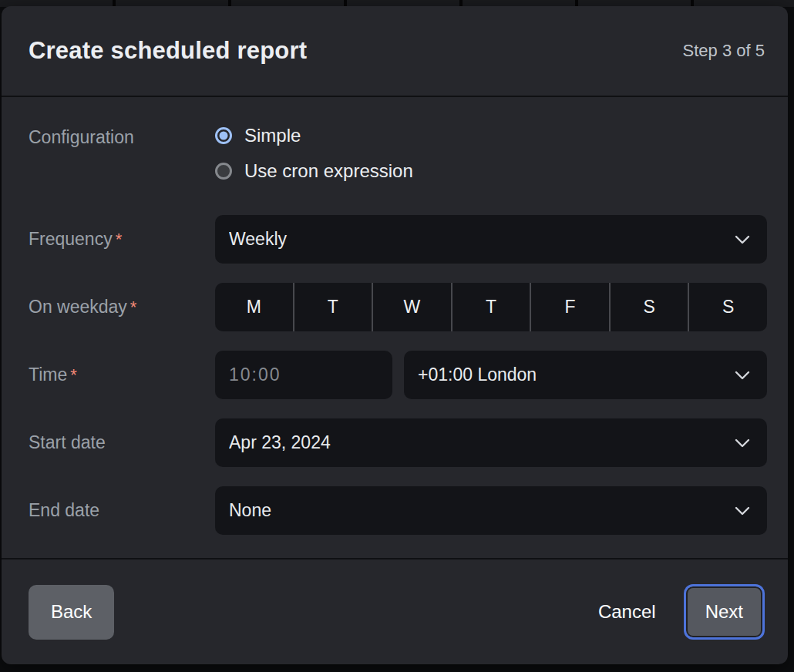 The height and width of the screenshot is (672, 794). I want to click on weekday-button-group: M T W T F S S, so click(491, 307).